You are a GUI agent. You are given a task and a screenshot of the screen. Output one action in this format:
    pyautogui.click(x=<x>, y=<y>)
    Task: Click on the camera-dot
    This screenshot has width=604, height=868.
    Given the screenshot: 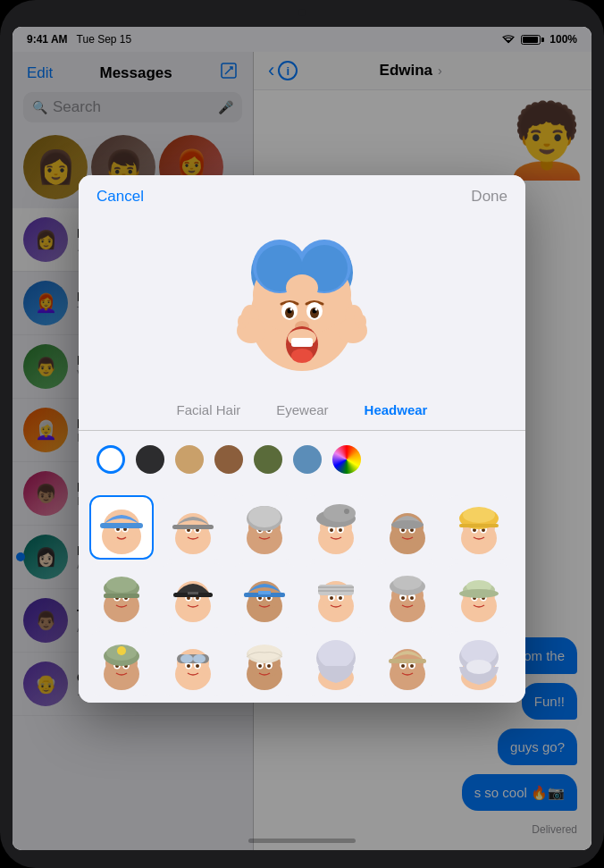 What is the action you would take?
    pyautogui.click(x=302, y=13)
    